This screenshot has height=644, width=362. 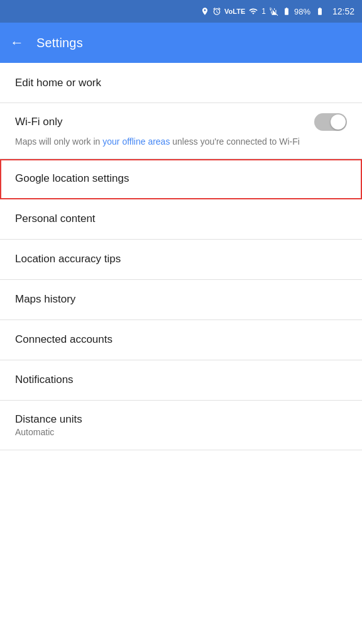 I want to click on menu-item-edit-home-work: Edit home or work, so click(x=181, y=83).